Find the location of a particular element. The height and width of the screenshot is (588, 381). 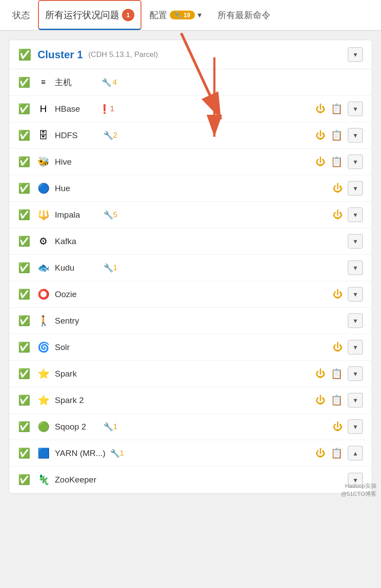

icon-solr: 🌀 is located at coordinates (43, 347).